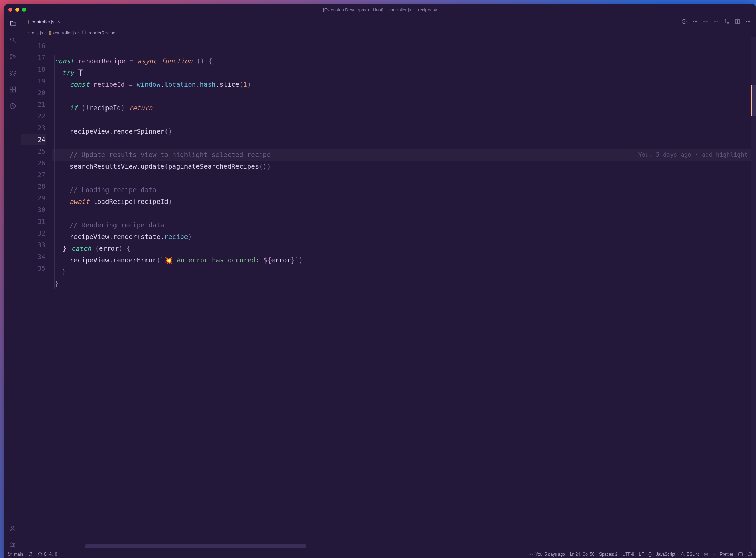  What do you see at coordinates (33, 268) in the screenshot?
I see `line-number: 35` at bounding box center [33, 268].